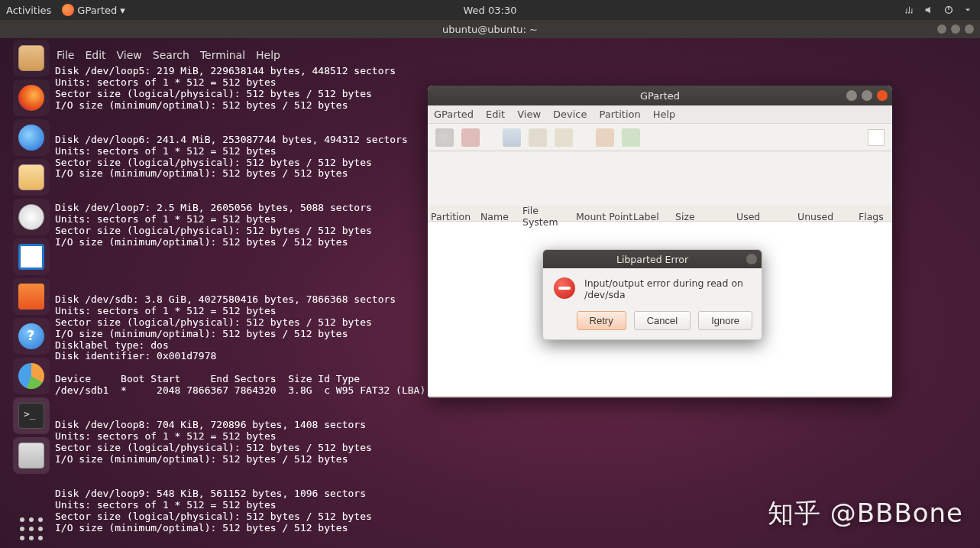 This screenshot has width=980, height=548. I want to click on gp-menu-edit: Edit, so click(495, 115).